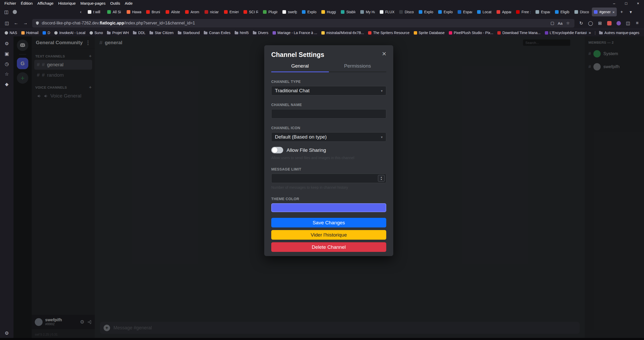 This screenshot has width=644, height=340. What do you see at coordinates (15, 12) in the screenshot?
I see `pinned-tab-globe-icon` at bounding box center [15, 12].